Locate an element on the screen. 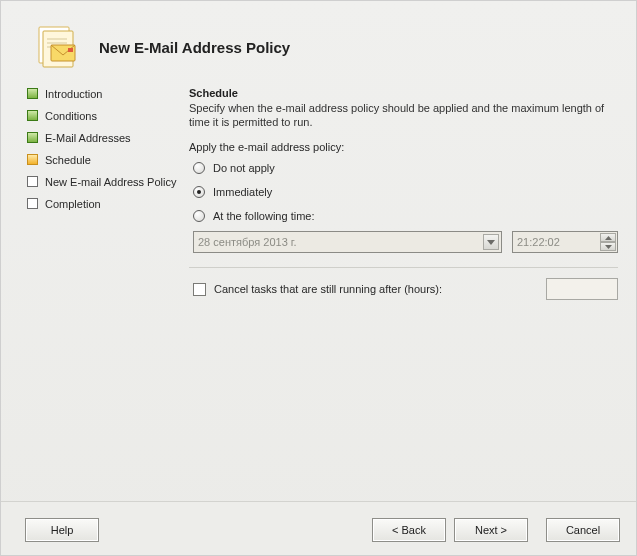  sidebar-item-new-email-address-policy: New E-mail Address Policy is located at coordinates (102, 182).